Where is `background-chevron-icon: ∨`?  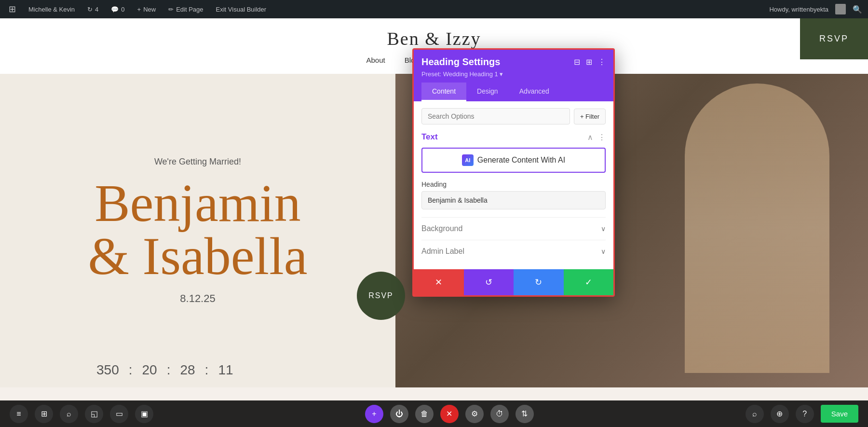
background-chevron-icon: ∨ is located at coordinates (603, 229).